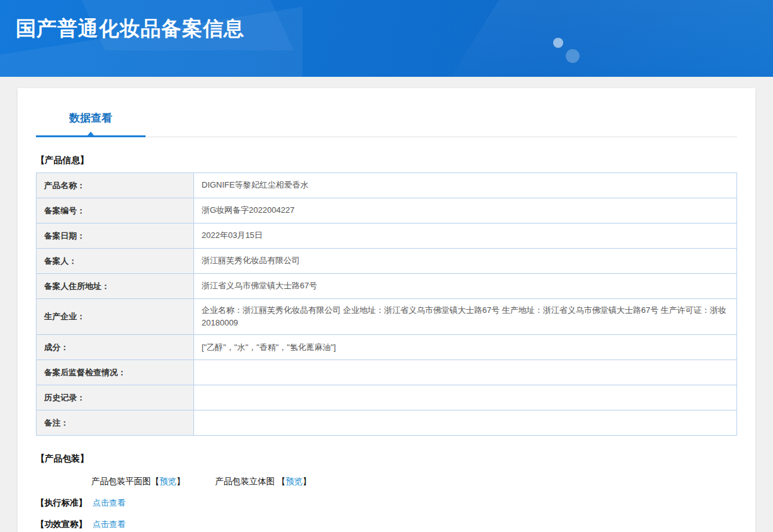 This screenshot has height=532, width=773. What do you see at coordinates (387, 211) in the screenshot?
I see `table-row: 备案编号： 浙G妆网备字2022004227` at bounding box center [387, 211].